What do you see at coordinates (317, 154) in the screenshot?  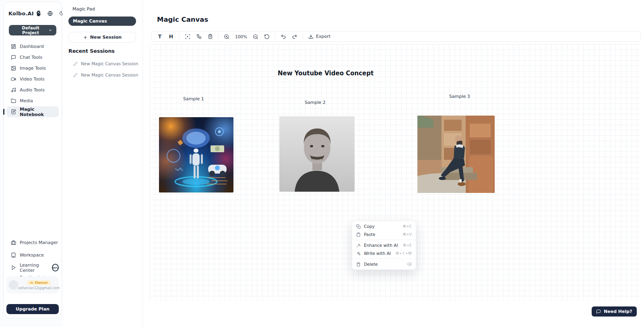 I see `canvas-image-portrait` at bounding box center [317, 154].